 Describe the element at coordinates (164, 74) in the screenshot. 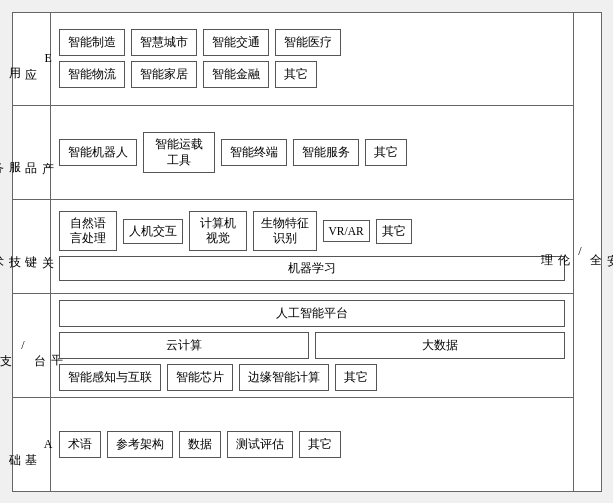

I see `cell-e-6: 智能家居` at that location.